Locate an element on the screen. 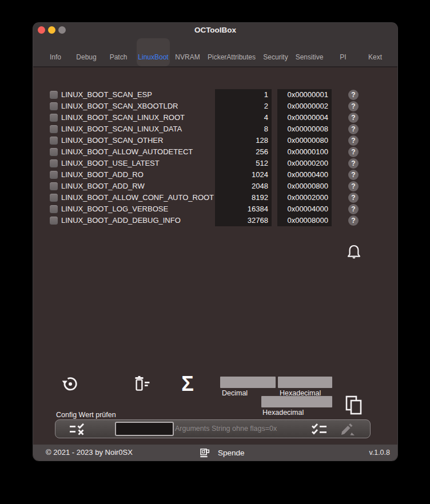  flag-label: LINUX_BOOT_ADD_RW is located at coordinates (103, 186).